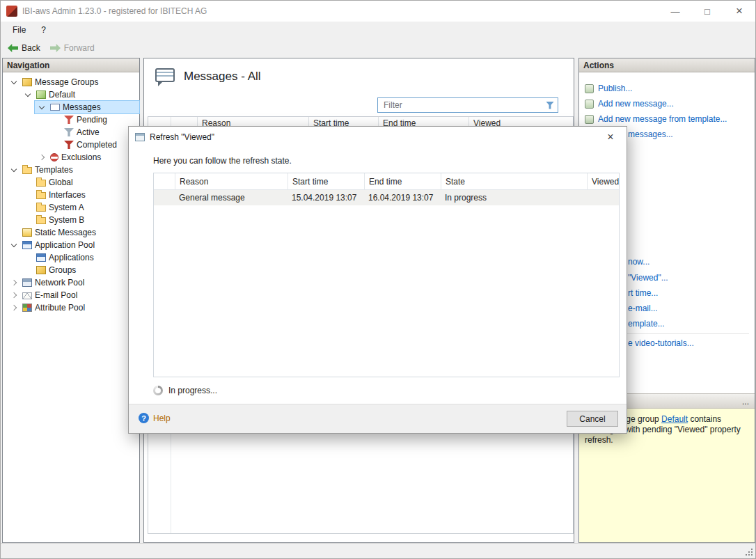 This screenshot has width=756, height=559. What do you see at coordinates (514, 181) in the screenshot?
I see `column-header-state: State` at bounding box center [514, 181].